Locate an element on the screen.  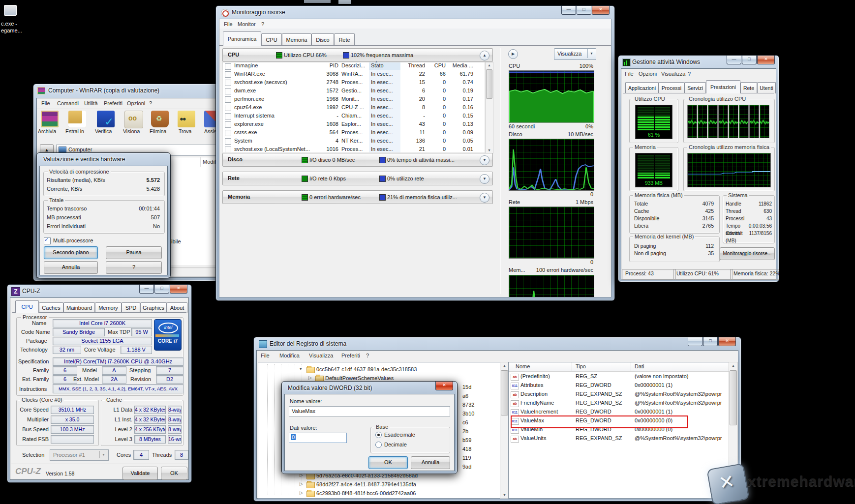
tab-mainboard: Mainboard is located at coordinates (79, 308).